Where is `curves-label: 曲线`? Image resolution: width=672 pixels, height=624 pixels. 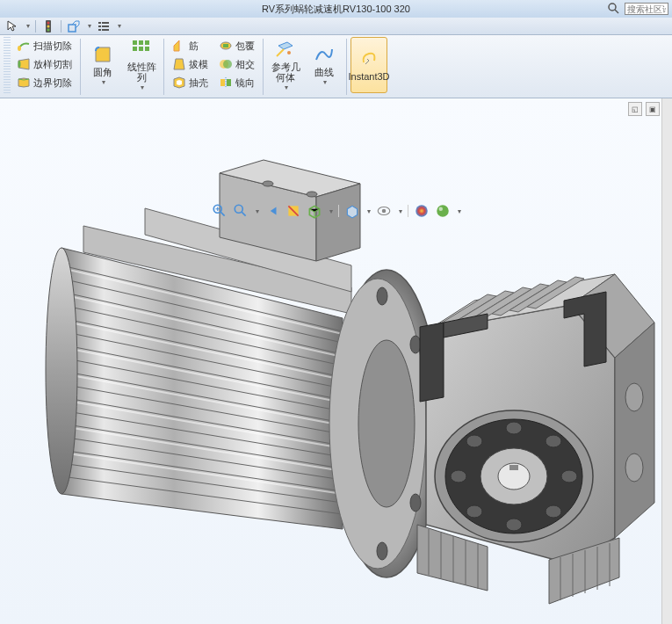
curves-label: 曲线 is located at coordinates (324, 72).